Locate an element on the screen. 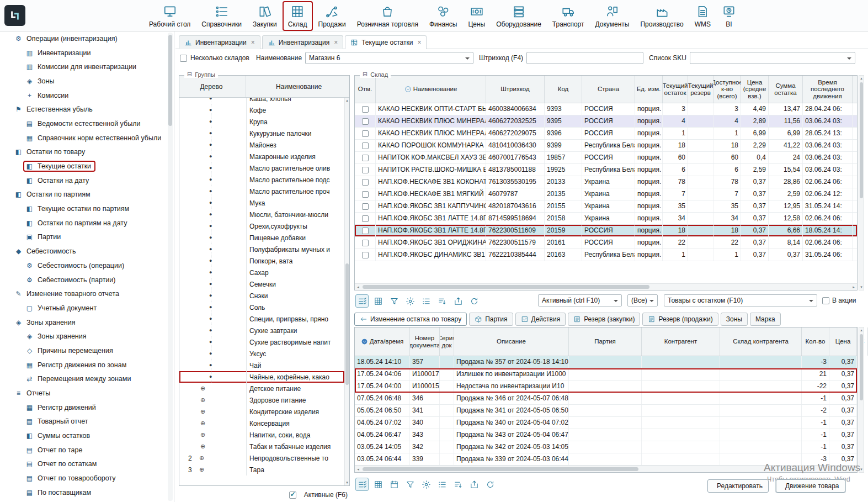 This screenshot has height=502, width=868. stock-column-header: Страна is located at coordinates (609, 89).